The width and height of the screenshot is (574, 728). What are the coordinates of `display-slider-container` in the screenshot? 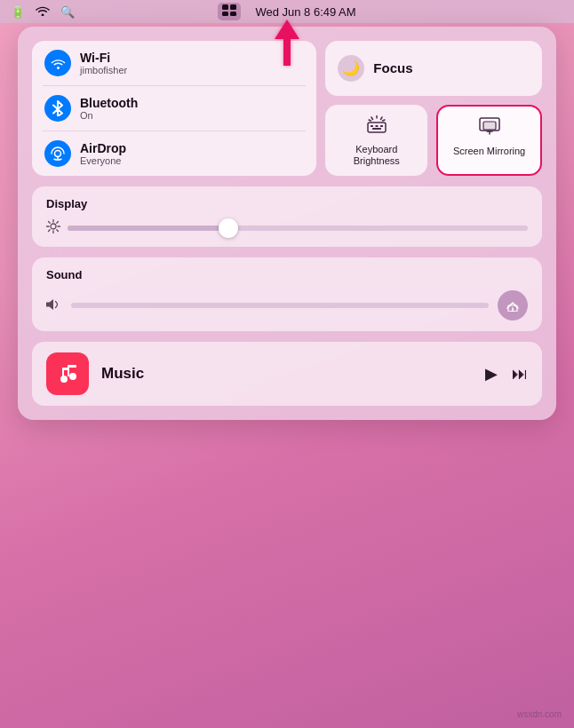 It's located at (287, 227).